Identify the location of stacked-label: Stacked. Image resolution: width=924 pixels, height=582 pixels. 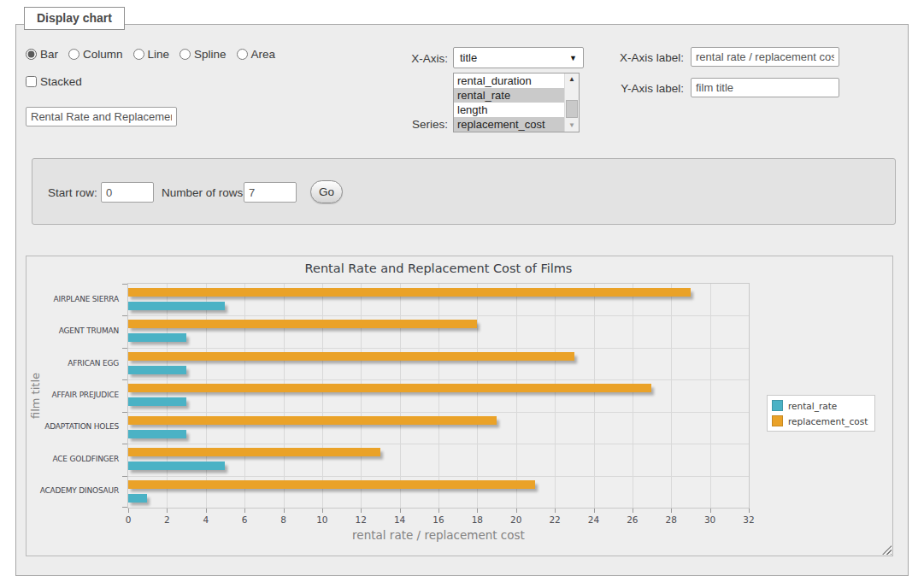
(62, 82).